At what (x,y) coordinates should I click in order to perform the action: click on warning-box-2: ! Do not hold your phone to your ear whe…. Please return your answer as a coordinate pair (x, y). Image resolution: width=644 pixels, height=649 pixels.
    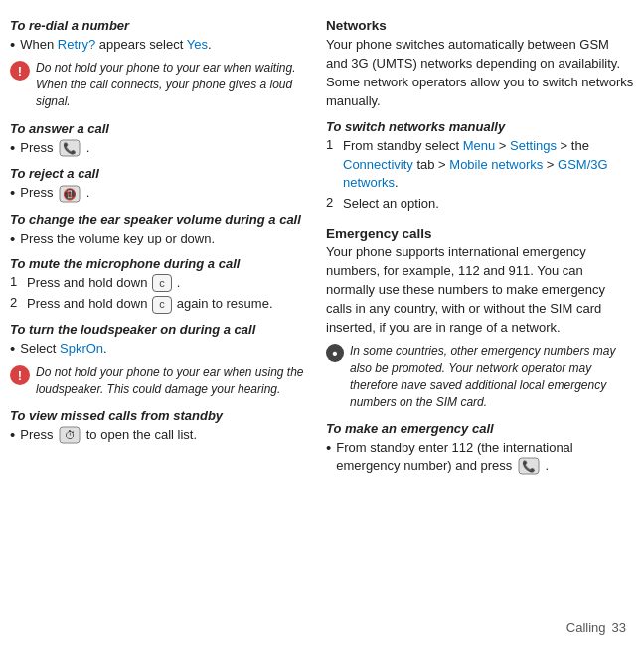
    Looking at the image, I should click on (158, 381).